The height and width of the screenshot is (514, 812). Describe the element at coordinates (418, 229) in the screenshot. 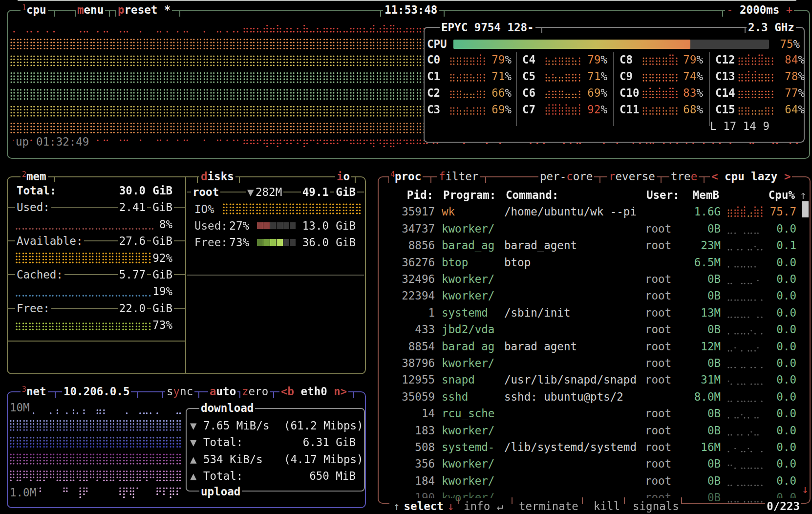

I see `proc-pid: 34737` at that location.